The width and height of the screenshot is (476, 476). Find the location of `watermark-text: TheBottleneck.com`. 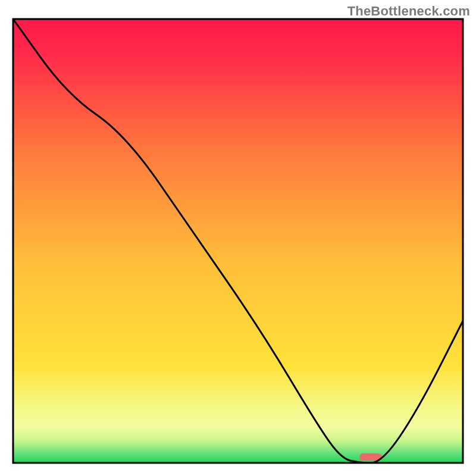

watermark-text: TheBottleneck.com is located at coordinates (409, 11).